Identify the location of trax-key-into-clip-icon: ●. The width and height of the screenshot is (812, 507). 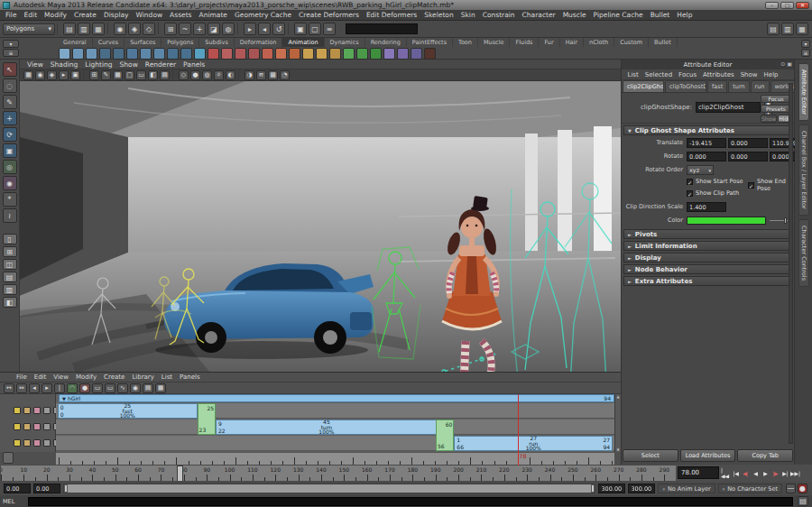
(85, 388).